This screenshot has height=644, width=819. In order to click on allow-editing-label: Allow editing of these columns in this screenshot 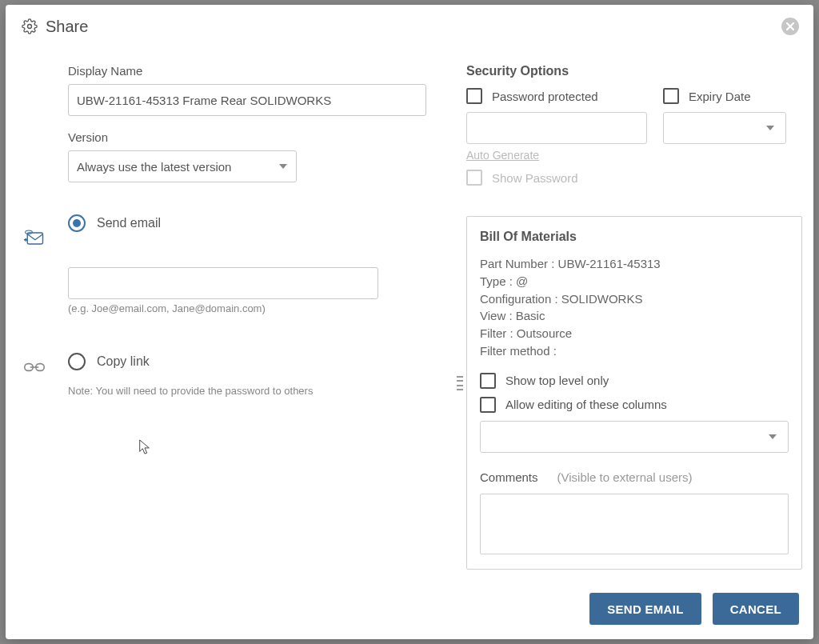, I will do `click(586, 405)`.